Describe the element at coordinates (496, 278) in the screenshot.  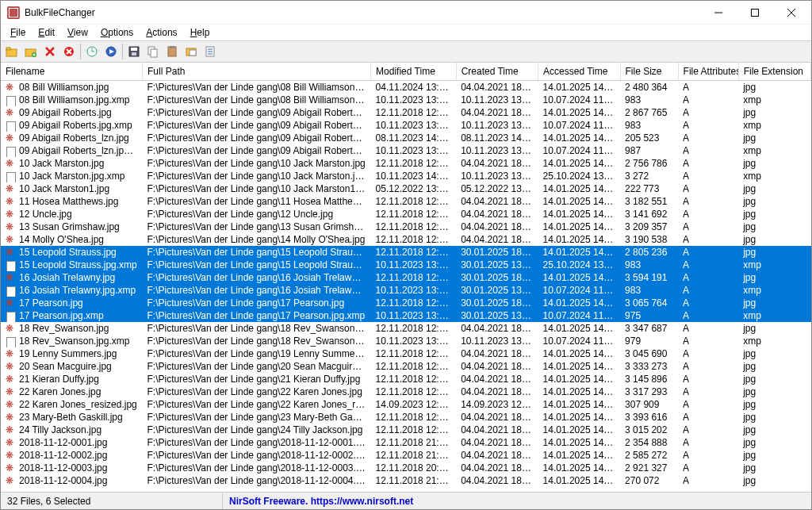
I see `cell-created: 30.01.2025 18:35:52` at that location.